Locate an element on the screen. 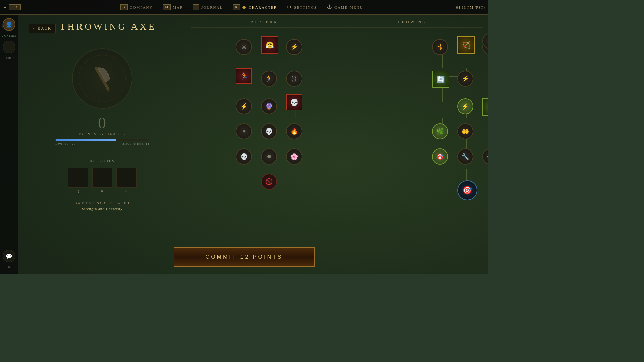 Image resolution: width=644 pixels, height=362 pixels. throwing-node-2-1: 🔄 is located at coordinates (441, 79).